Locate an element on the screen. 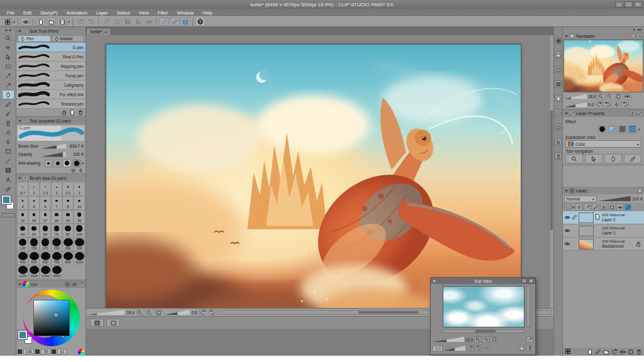  operation-tool is located at coordinates (8, 57).